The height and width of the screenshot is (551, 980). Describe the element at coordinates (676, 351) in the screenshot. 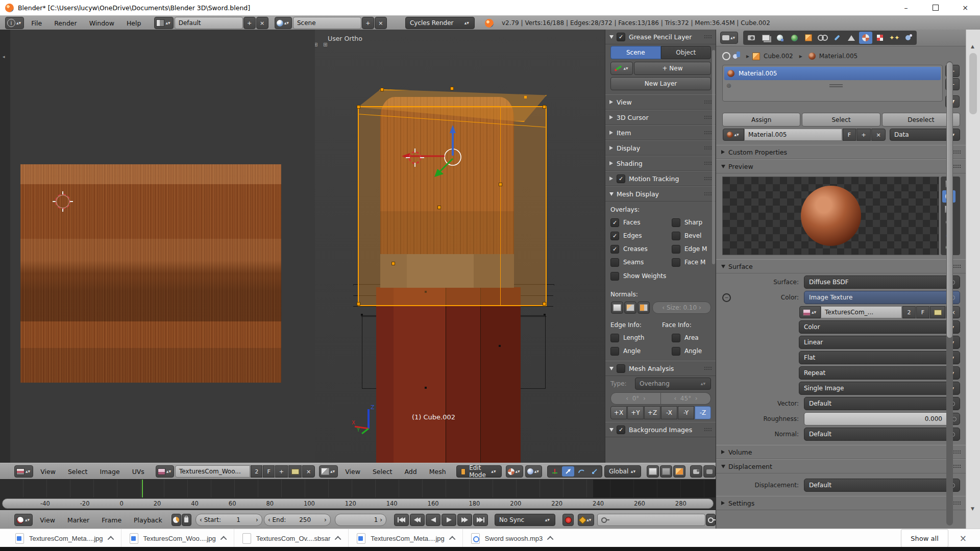

I see `face-angle-checkbox` at that location.